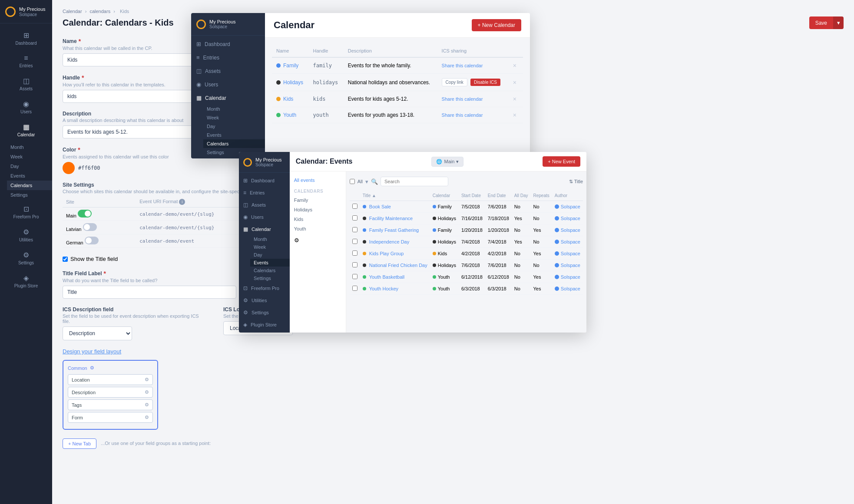 The height and width of the screenshot is (504, 854). I want to click on subnav-month: Month, so click(30, 147).